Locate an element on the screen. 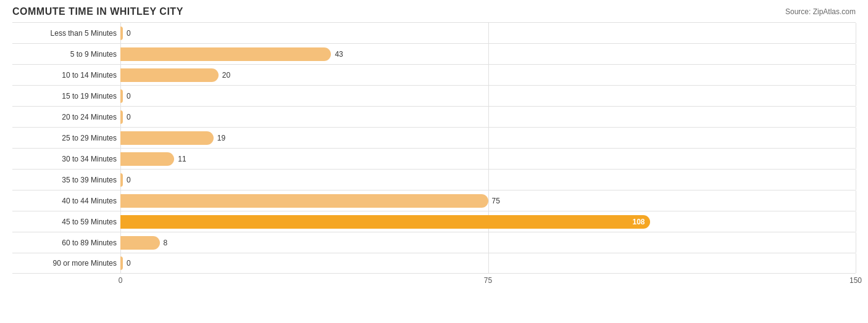 This screenshot has height=323, width=868. bar-row: 15 to 19 Minutes0 is located at coordinates (434, 96).